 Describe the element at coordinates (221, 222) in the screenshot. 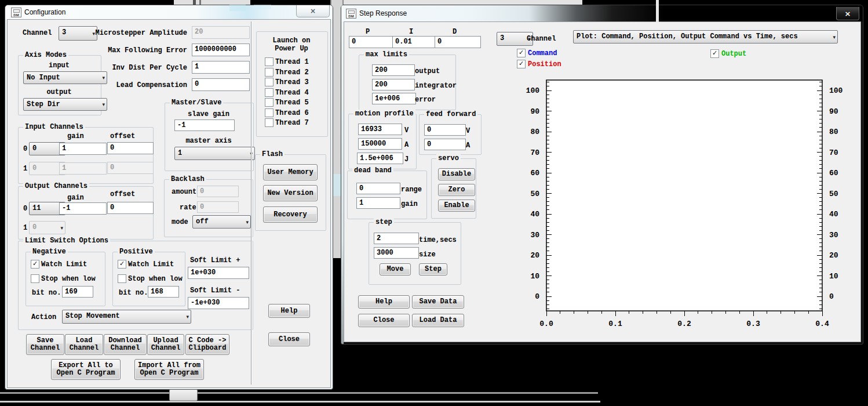

I see `backlash-mode-dropdown: off▾` at that location.